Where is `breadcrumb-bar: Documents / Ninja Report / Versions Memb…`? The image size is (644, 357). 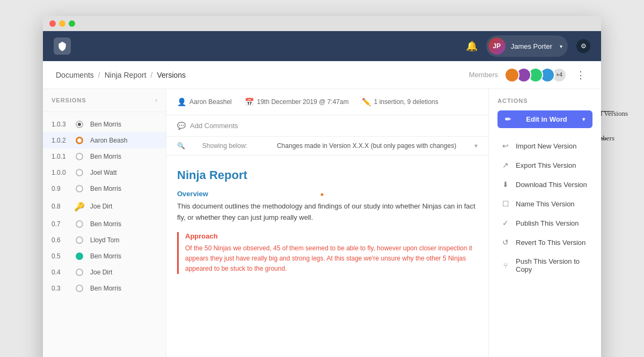 breadcrumb-bar: Documents / Ninja Report / Versions Memb… is located at coordinates (322, 75).